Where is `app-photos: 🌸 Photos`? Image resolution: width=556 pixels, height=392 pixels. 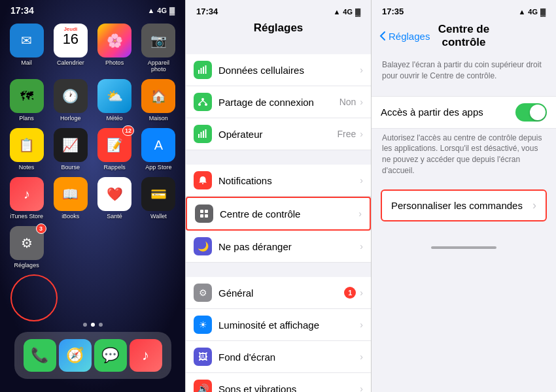
app-photos: 🌸 Photos is located at coordinates (115, 48).